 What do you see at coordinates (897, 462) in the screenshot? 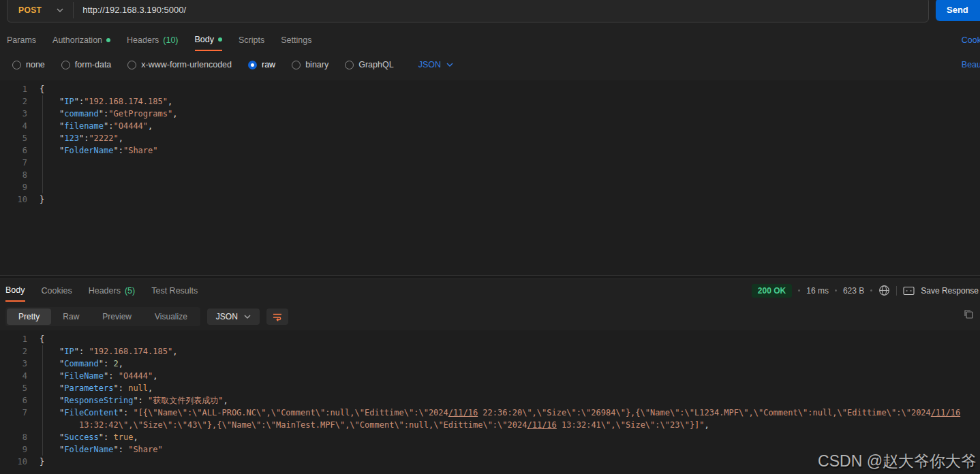
I see `csdn-watermark: CSDN @赵大爷你大爷` at bounding box center [897, 462].